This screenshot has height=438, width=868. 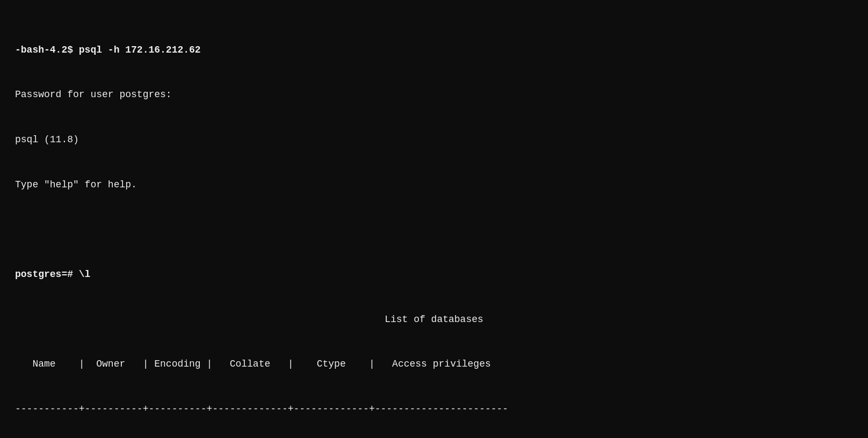 What do you see at coordinates (434, 320) in the screenshot?
I see `db-list-title: List of databases` at bounding box center [434, 320].